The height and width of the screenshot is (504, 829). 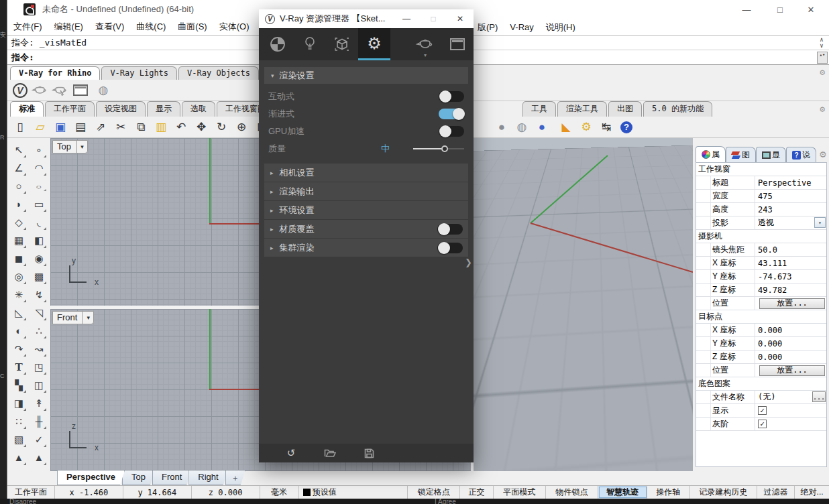 What do you see at coordinates (19, 204) in the screenshot?
I see `arc-tool: ◗` at bounding box center [19, 204].